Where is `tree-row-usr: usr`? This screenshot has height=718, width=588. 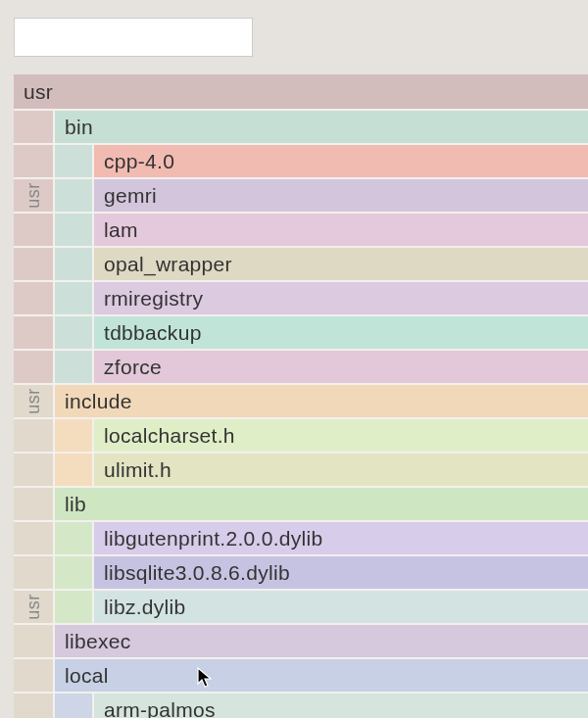
tree-row-usr: usr is located at coordinates (301, 92).